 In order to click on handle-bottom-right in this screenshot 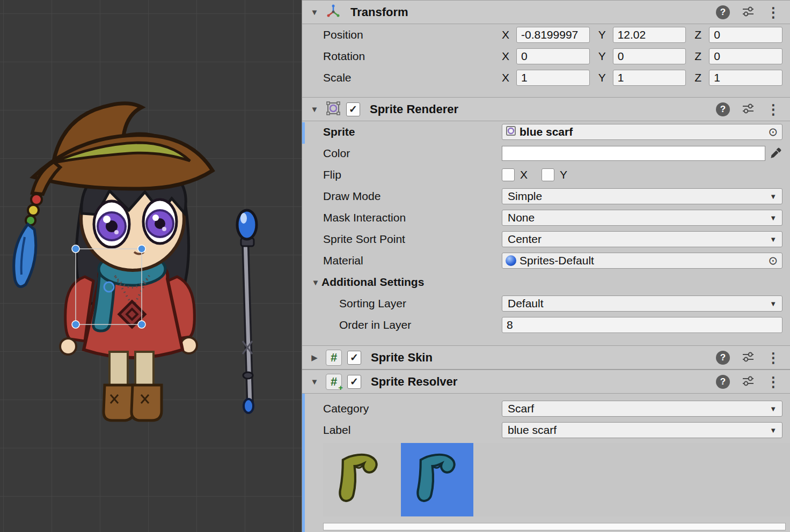, I will do `click(142, 324)`.